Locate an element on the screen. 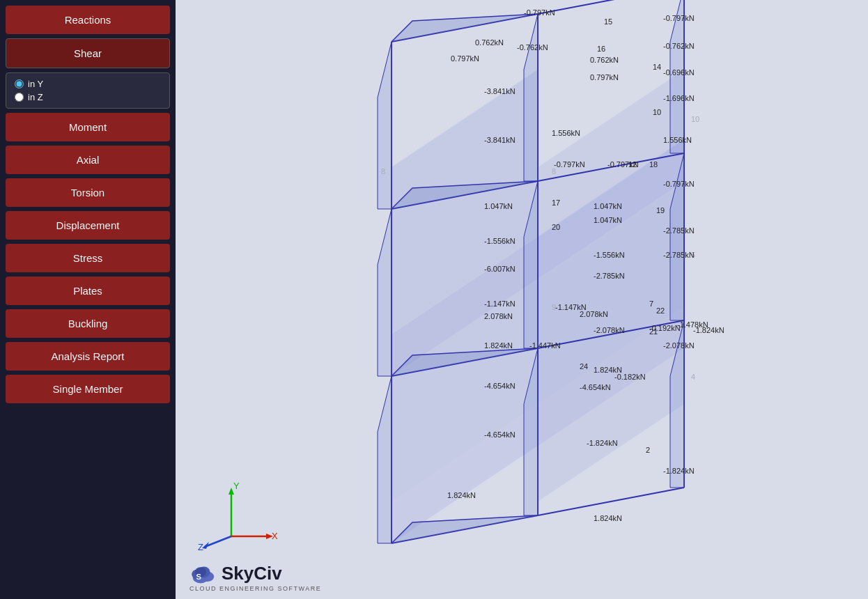  svg-text: 15 is located at coordinates (608, 22).